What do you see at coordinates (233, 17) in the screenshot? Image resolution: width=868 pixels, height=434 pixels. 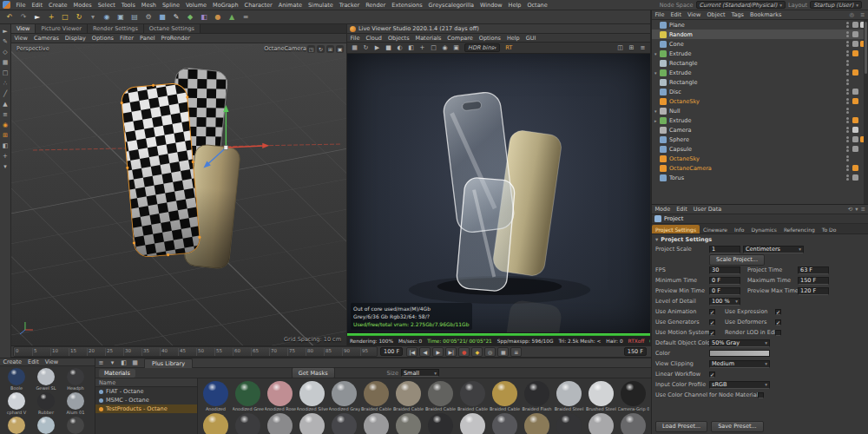 I see `toolbar-icon: ▲` at bounding box center [233, 17].